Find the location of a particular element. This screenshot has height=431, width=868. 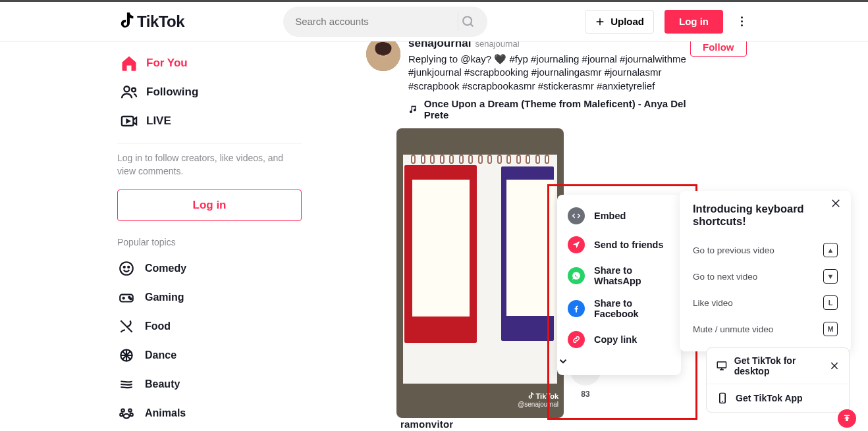

upload-button: Upload is located at coordinates (619, 22).